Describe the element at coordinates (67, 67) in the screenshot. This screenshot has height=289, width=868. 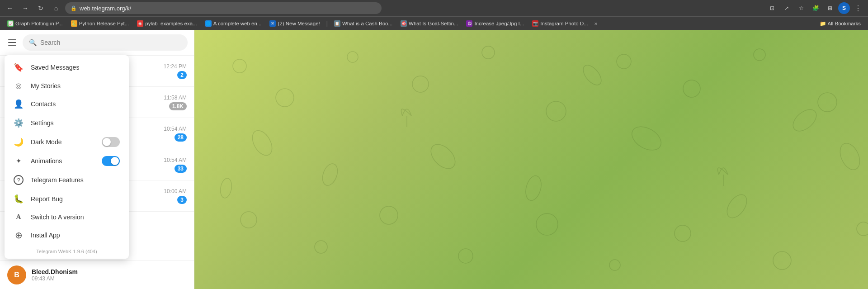
I see `menu-item-saved-messages: 🔖 Saved Messages` at that location.